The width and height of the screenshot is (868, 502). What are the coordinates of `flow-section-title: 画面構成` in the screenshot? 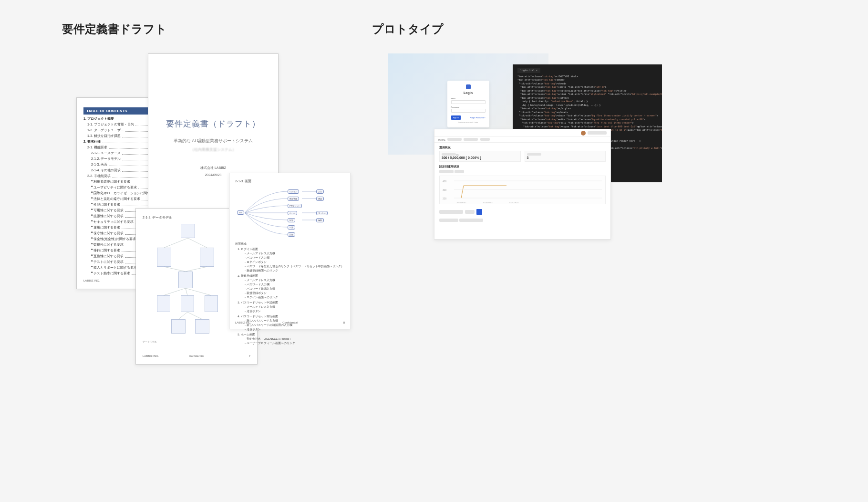 It's located at (290, 244).